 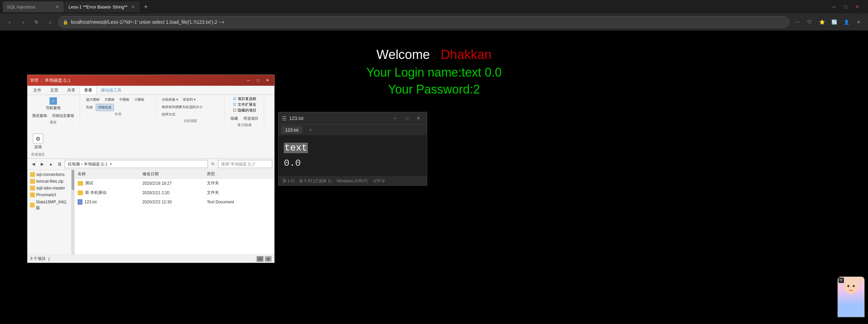 I want to click on medium-icons-label: 中图标, so click(x=124, y=100).